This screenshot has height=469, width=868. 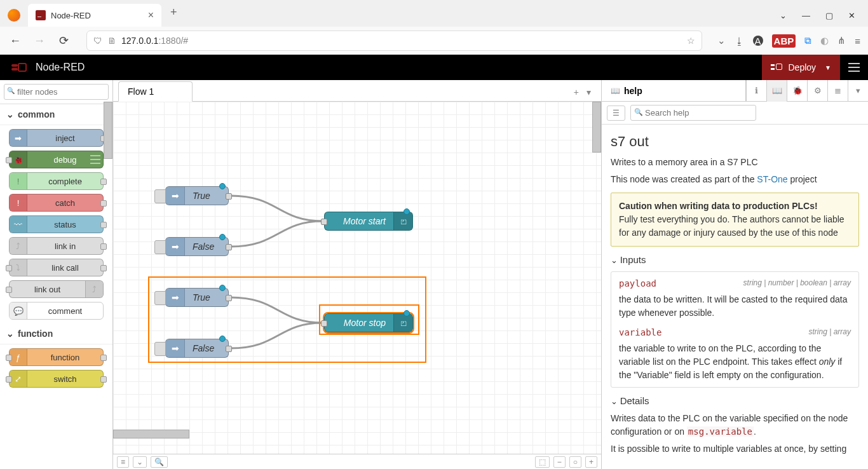 I want to click on close-tab-icon: ×, so click(x=151, y=15).